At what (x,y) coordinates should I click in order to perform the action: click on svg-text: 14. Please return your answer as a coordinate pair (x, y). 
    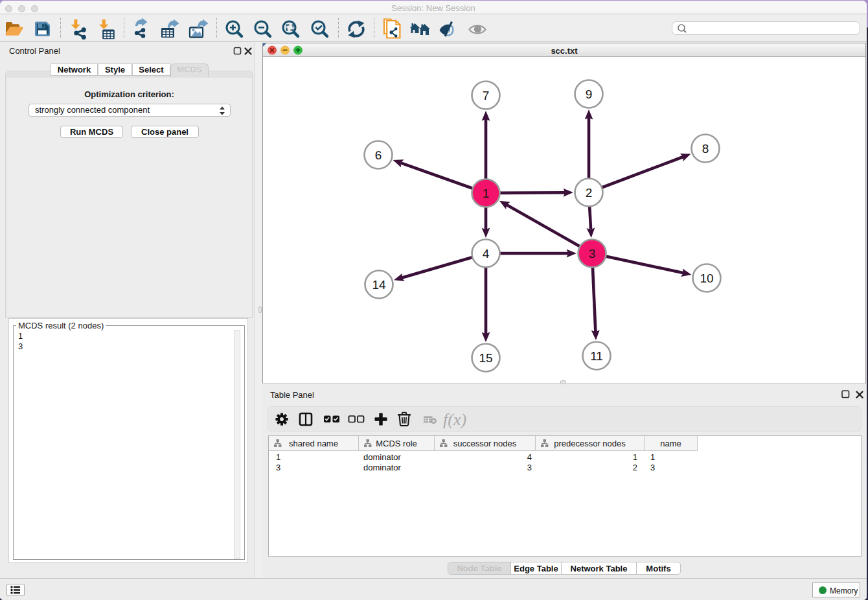
    Looking at the image, I should click on (379, 285).